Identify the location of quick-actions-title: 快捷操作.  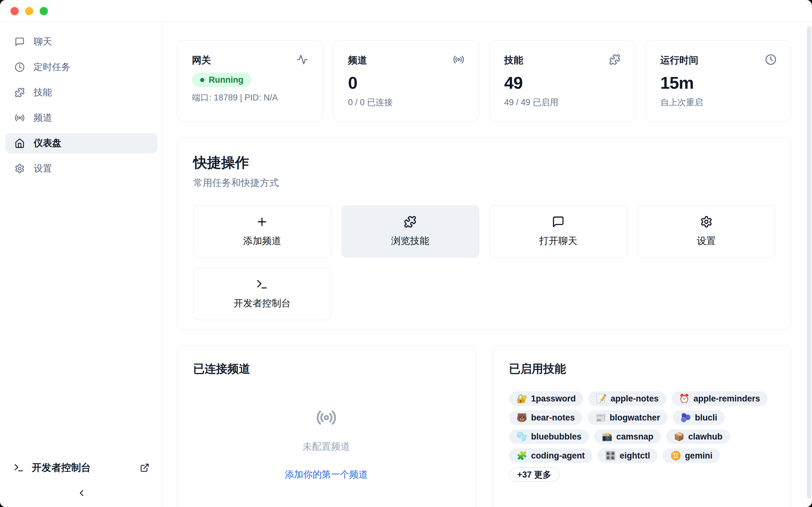
(484, 163).